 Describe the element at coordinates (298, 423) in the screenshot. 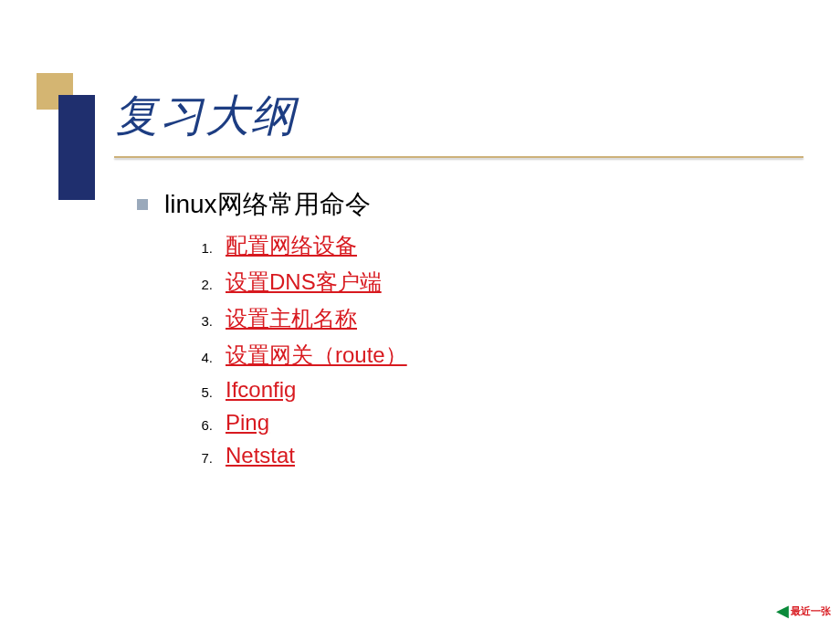

I see `list-item: 6. Ping` at that location.